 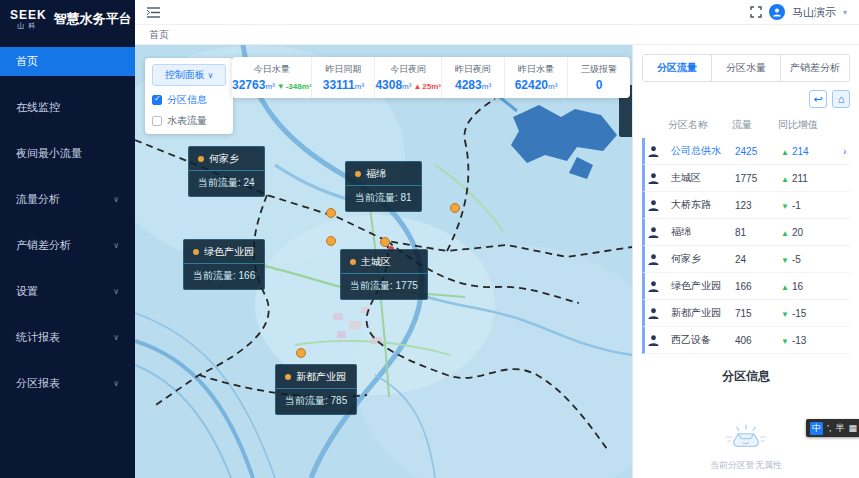 I want to click on home-button: ⌂, so click(x=841, y=99).